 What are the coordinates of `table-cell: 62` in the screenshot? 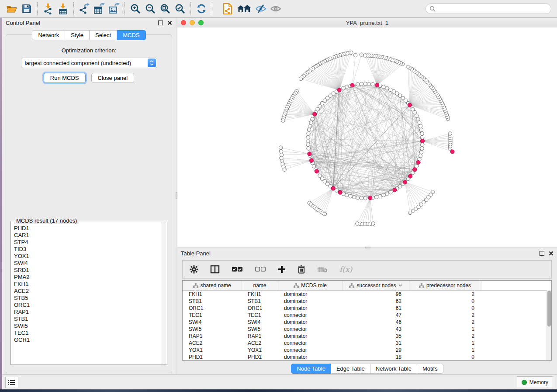 It's located at (376, 301).